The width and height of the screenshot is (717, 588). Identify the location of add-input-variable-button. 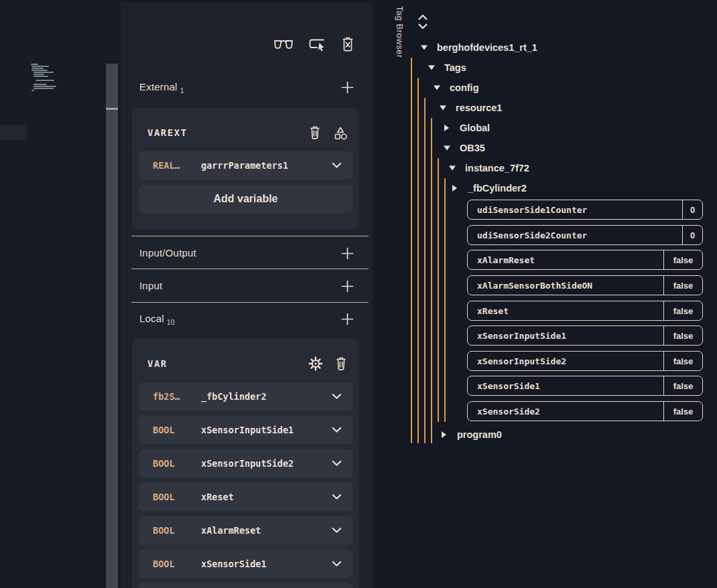
(347, 287).